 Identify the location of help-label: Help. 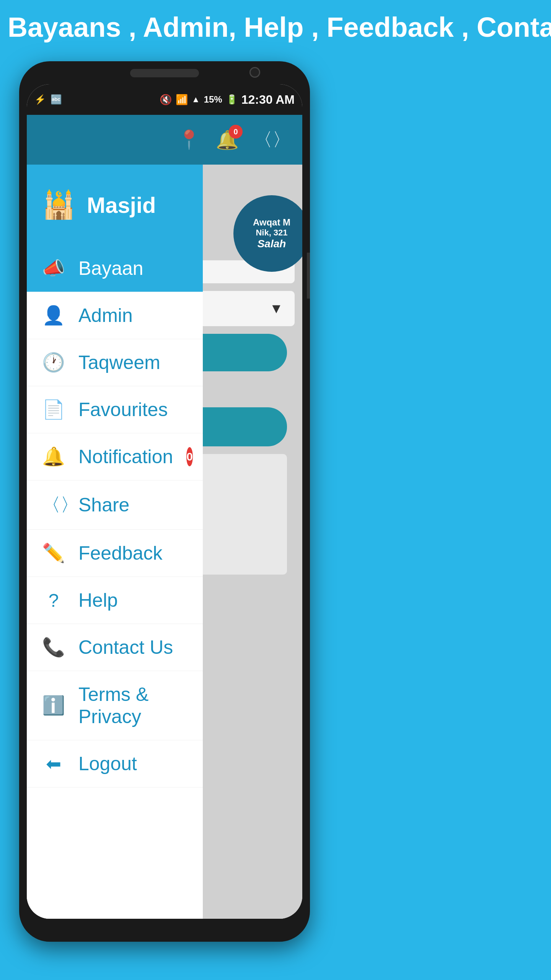
(98, 600).